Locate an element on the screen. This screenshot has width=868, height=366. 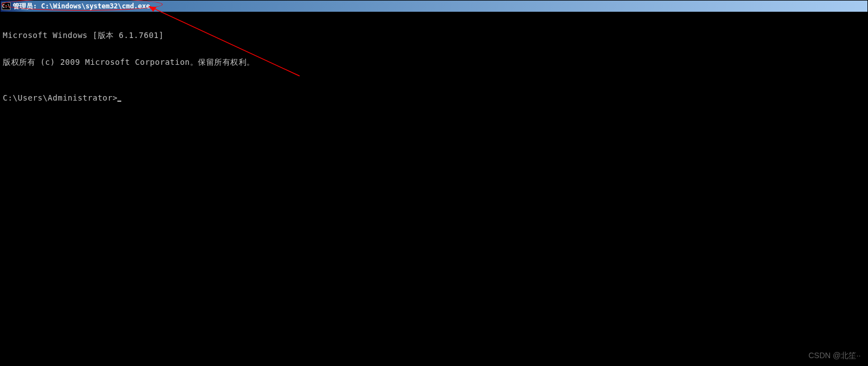
cursor is located at coordinates (120, 101).